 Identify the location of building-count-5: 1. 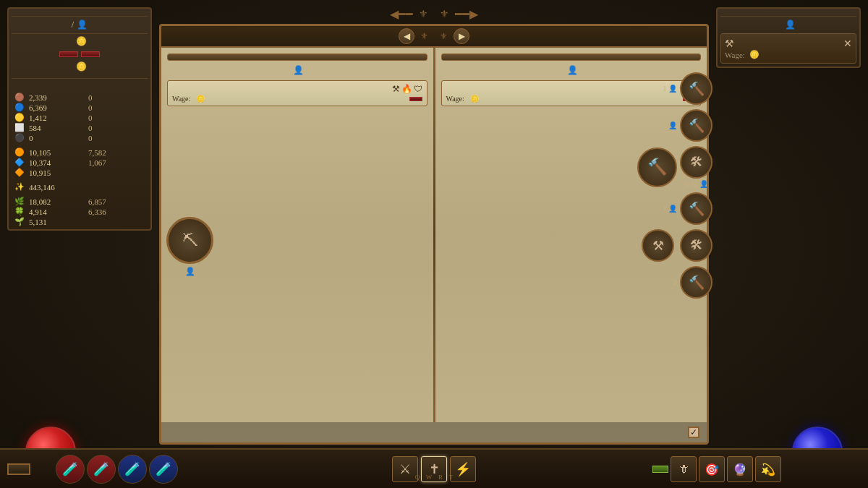
(637, 246).